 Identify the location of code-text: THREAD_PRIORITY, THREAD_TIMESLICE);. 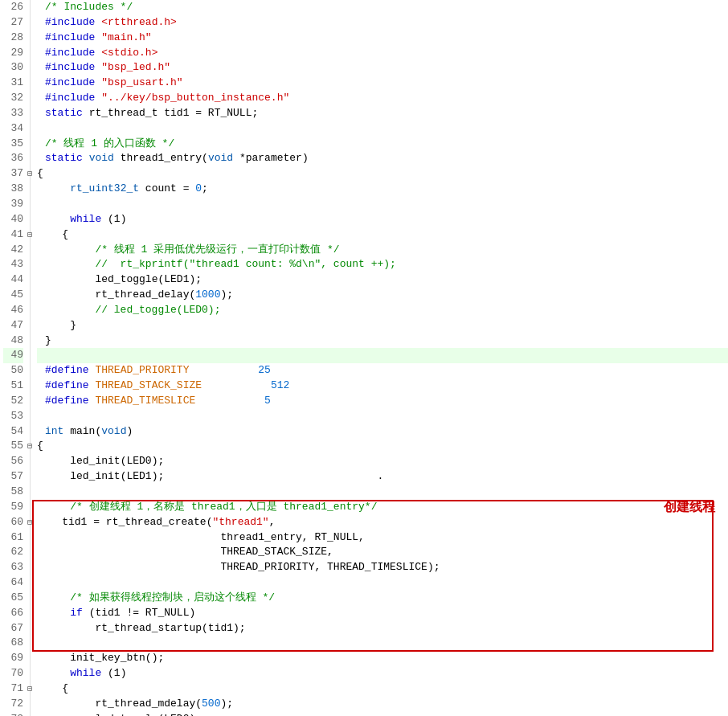
(243, 567).